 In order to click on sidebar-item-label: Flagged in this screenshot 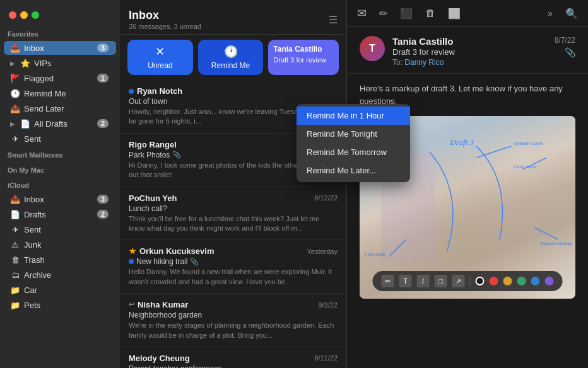, I will do `click(59, 78)`.